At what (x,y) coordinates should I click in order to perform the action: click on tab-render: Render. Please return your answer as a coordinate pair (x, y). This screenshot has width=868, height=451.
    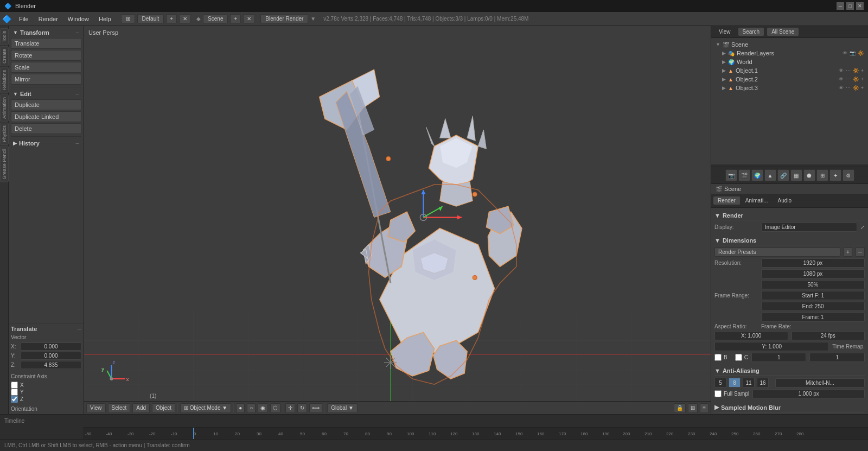
    Looking at the image, I should click on (727, 201).